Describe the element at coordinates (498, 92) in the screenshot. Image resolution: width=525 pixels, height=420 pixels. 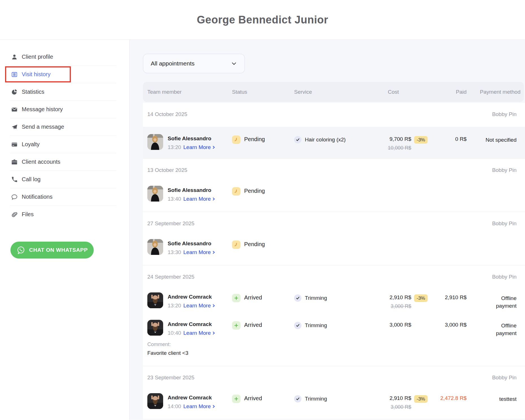
I see `column-header-payment-method: Payment method` at that location.